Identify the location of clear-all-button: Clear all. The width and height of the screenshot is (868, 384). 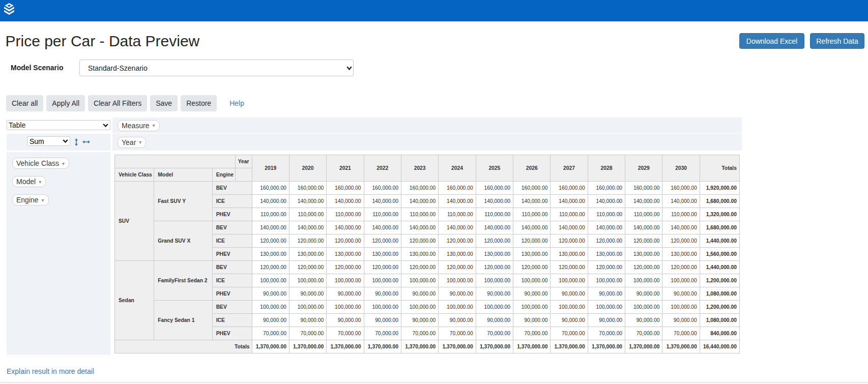
(24, 103).